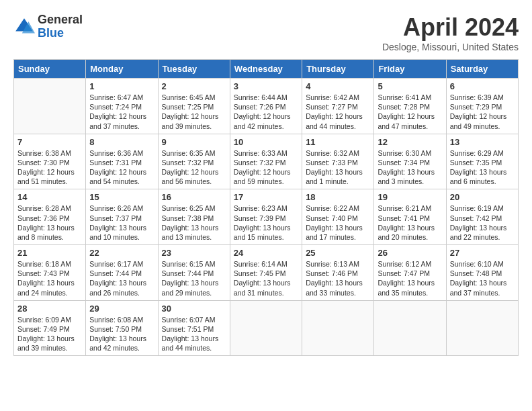 This screenshot has height=411, width=532. What do you see at coordinates (410, 161) in the screenshot?
I see `calendar-cell: 12 Sunrise: 6:30 AMSunset: 7:34 PMDaylig…` at bounding box center [410, 161].